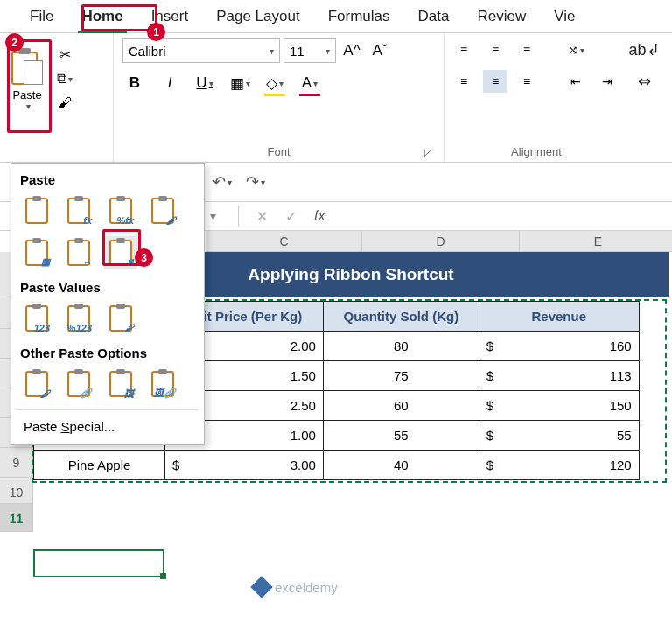 The width and height of the screenshot is (672, 622). Describe the element at coordinates (401, 406) in the screenshot. I see `cell-qty: 60` at that location.